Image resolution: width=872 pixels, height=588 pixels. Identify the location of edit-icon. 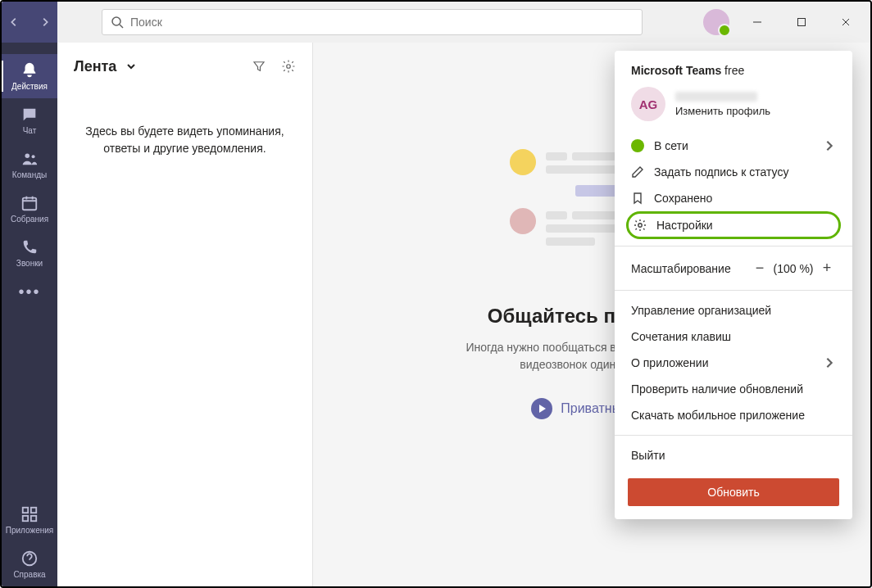
(638, 172).